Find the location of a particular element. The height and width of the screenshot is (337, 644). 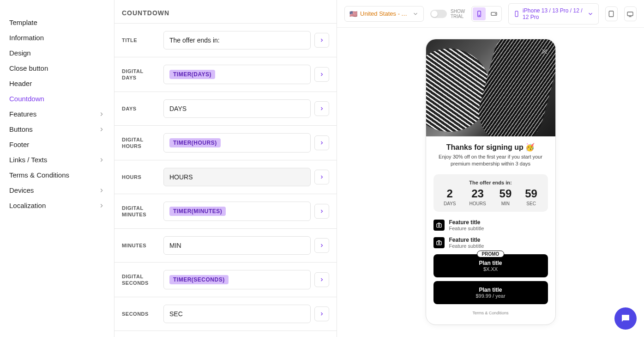

field-label: MINUTES is located at coordinates (140, 245).